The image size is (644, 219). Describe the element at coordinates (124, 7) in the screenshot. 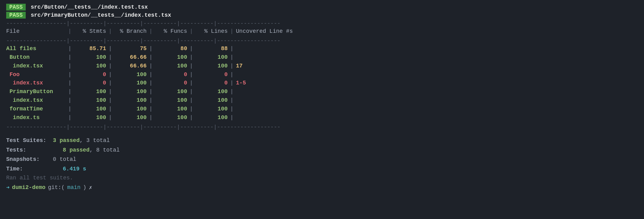

I see `pass-file-1: index.test.tsx` at that location.